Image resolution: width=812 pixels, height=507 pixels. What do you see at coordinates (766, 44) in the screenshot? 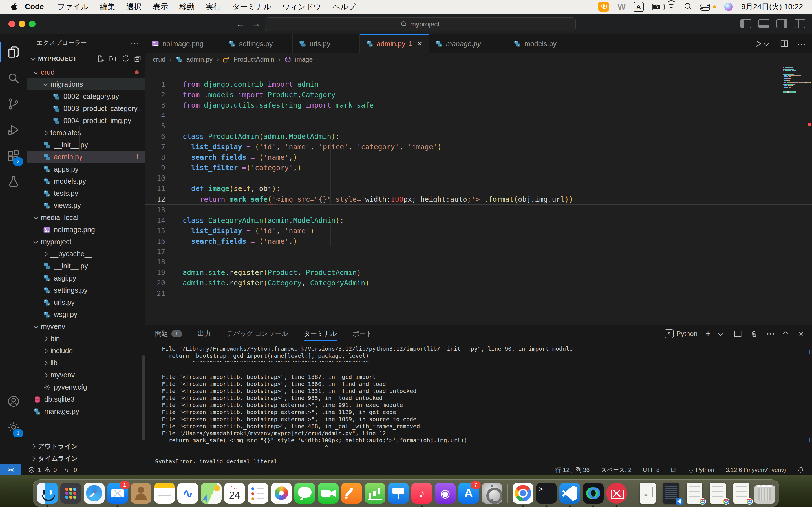
I see `run-dropdown-icon` at bounding box center [766, 44].